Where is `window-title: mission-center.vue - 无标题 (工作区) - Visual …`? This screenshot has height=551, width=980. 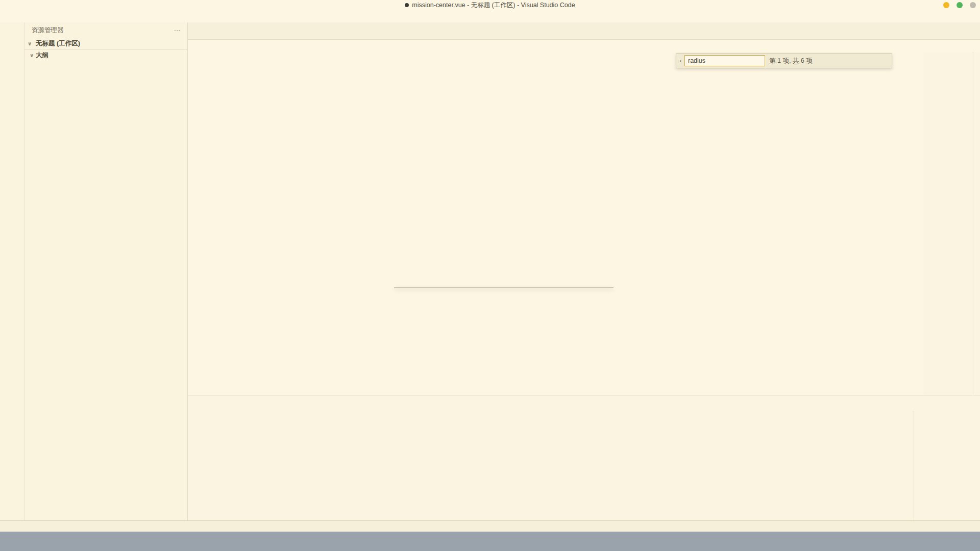
window-title: mission-center.vue - 无标题 (工作区) - Visual … is located at coordinates (493, 5).